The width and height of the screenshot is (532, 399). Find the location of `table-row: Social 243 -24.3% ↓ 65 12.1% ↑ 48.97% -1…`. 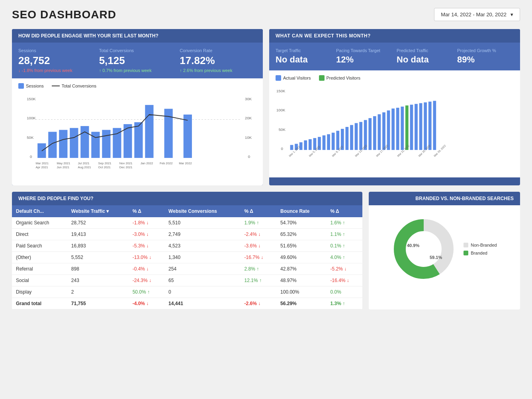

table-row: Social 243 -24.3% ↓ 65 12.1% ↑ 48.97% -1… is located at coordinates (187, 281).